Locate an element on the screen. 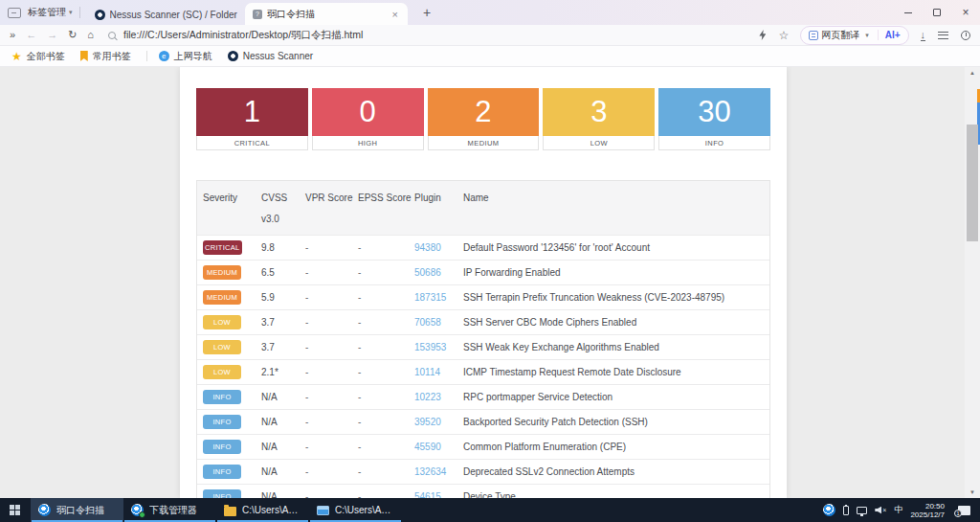  nessus-icon is located at coordinates (234, 56).